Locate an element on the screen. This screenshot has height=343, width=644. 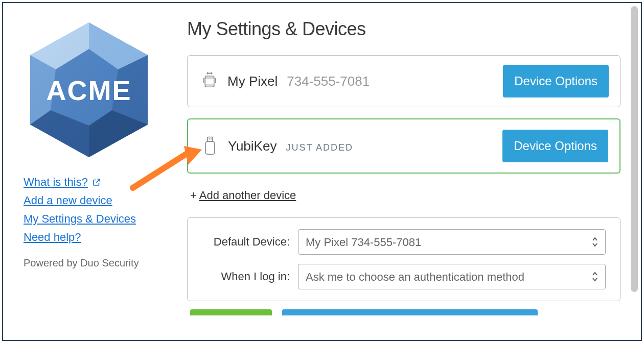
link-label: What is this? is located at coordinates (56, 182).